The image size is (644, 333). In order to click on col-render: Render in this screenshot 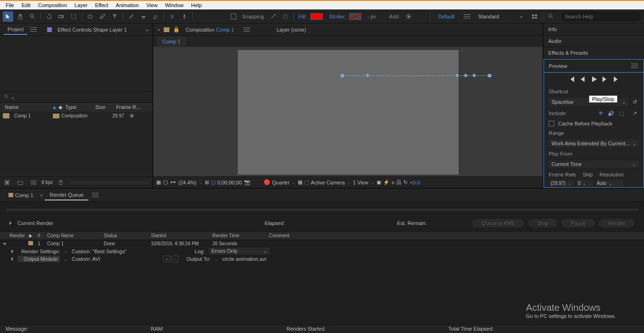, I will do `click(14, 236)`.